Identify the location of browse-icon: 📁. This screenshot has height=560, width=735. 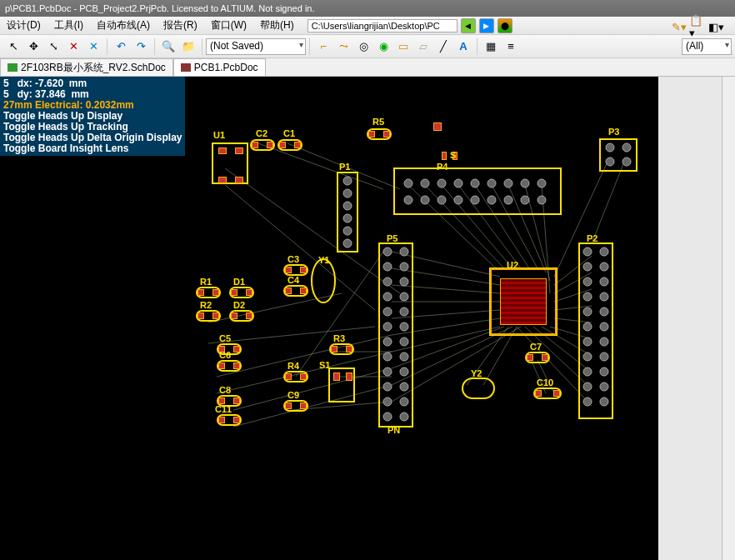
(188, 47).